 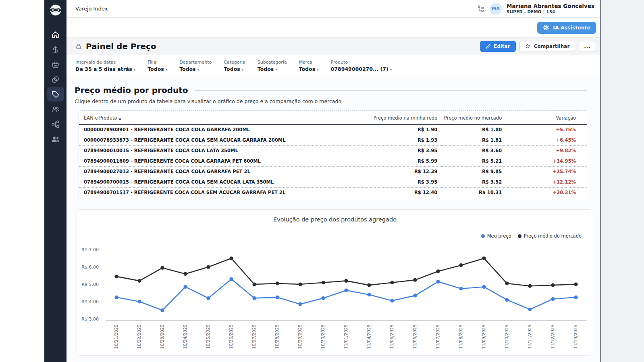 I want to click on sidebar-item-team, so click(x=56, y=139).